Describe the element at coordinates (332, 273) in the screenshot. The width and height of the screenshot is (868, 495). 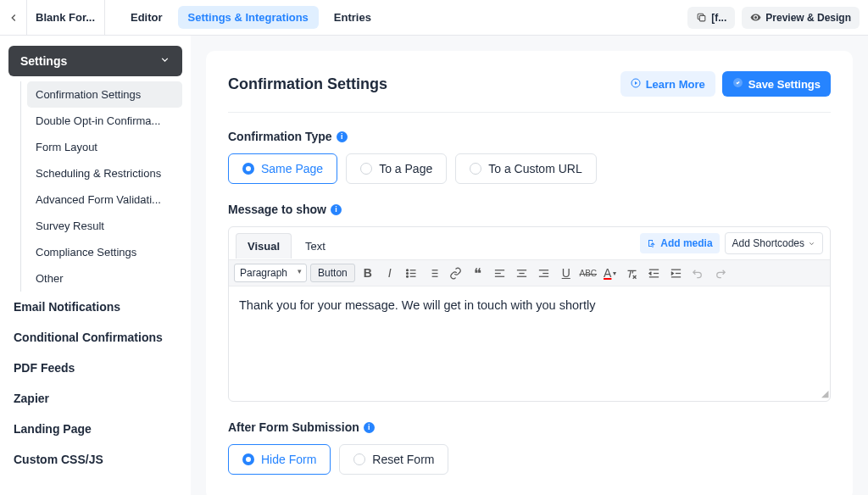
I see `insert-button-button: Button` at that location.